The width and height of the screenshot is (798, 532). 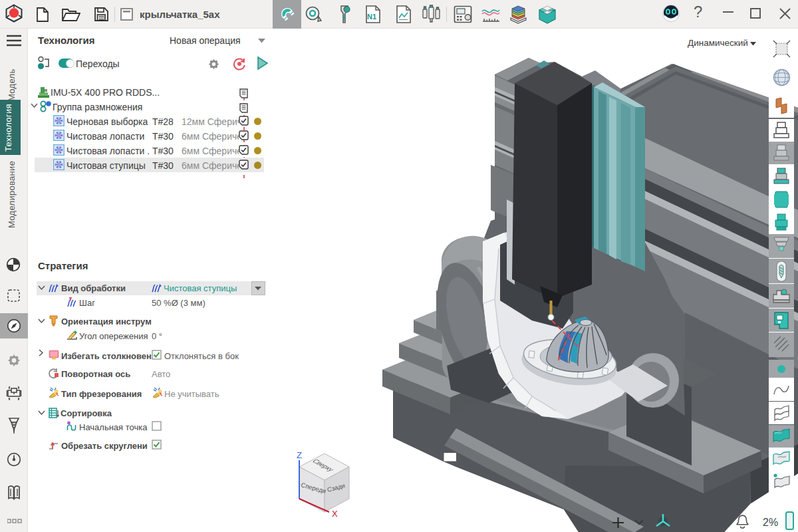 What do you see at coordinates (372, 17) in the screenshot?
I see `svg-text: N1` at bounding box center [372, 17].